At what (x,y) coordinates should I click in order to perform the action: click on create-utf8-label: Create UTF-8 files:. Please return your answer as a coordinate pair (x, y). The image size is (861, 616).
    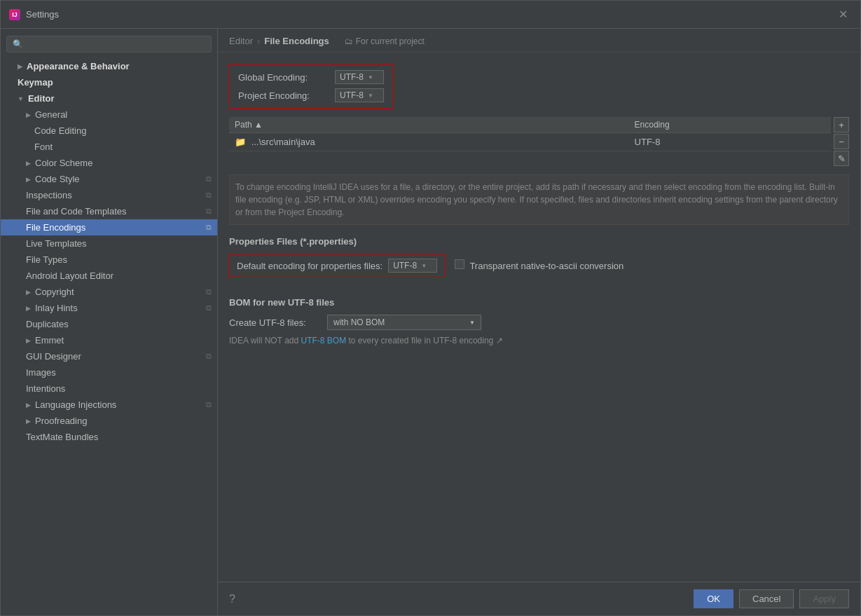
    Looking at the image, I should click on (275, 322).